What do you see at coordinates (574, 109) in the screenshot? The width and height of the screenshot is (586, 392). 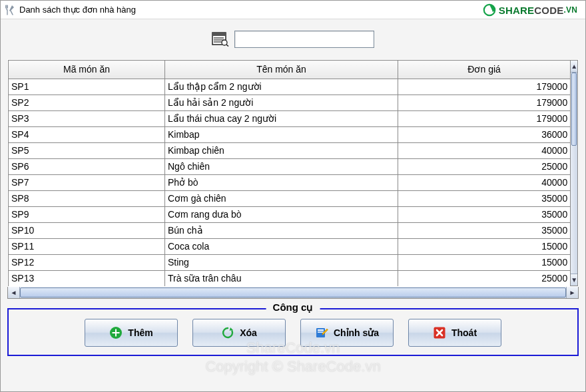 I see `scroll-thumb` at bounding box center [574, 109].